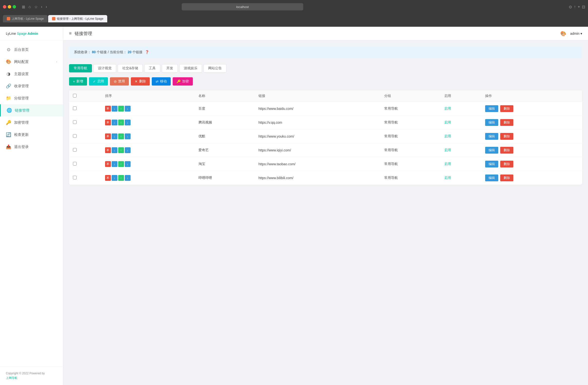 The width and height of the screenshot is (588, 385). I want to click on bookmark-button: ☆, so click(36, 7).